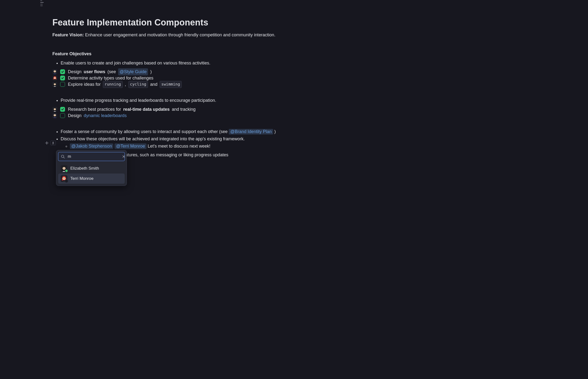 The height and width of the screenshot is (379, 588). What do you see at coordinates (190, 142) in the screenshot?
I see `objective-3-bullet-2: Discuss how these objectives will be ach…` at bounding box center [190, 142].